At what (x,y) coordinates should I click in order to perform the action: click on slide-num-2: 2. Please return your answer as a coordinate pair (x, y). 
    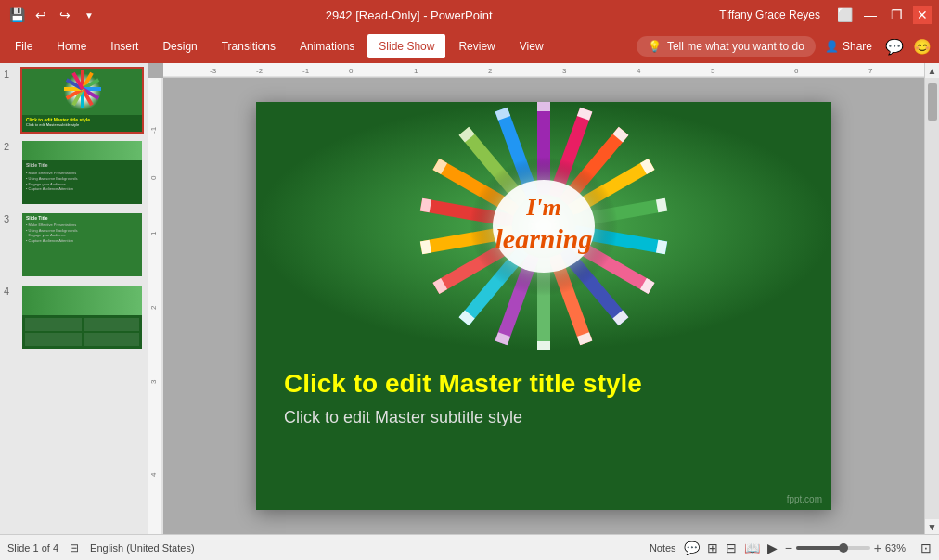
    Looking at the image, I should click on (10, 146).